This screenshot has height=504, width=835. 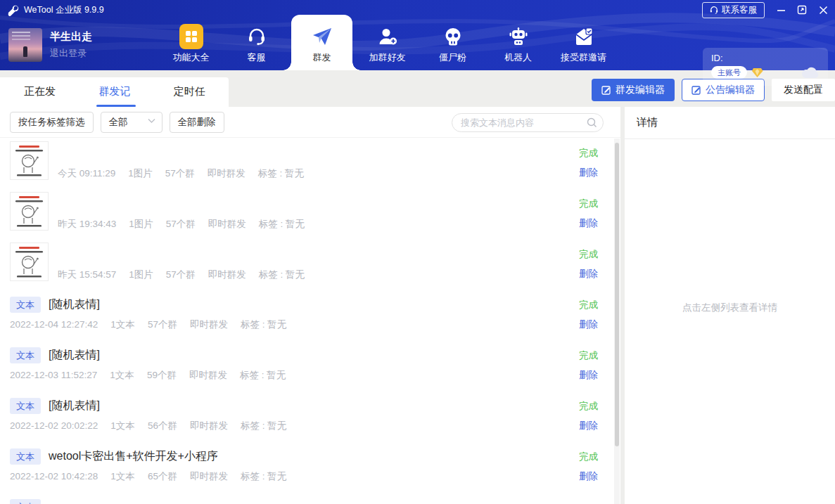 What do you see at coordinates (87, 274) in the screenshot?
I see `record-meta-item: 昨天 15:54:57` at bounding box center [87, 274].